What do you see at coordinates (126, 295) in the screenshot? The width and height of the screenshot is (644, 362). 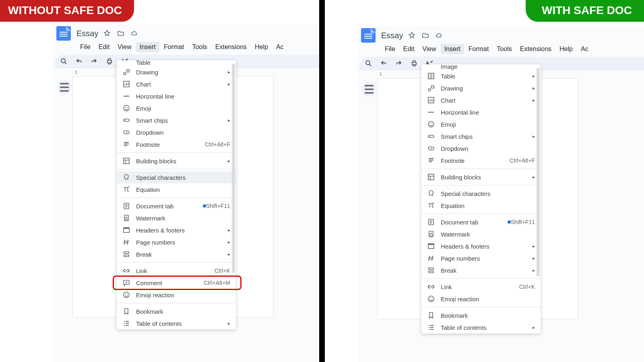 I see `emoji-icon` at bounding box center [126, 295].